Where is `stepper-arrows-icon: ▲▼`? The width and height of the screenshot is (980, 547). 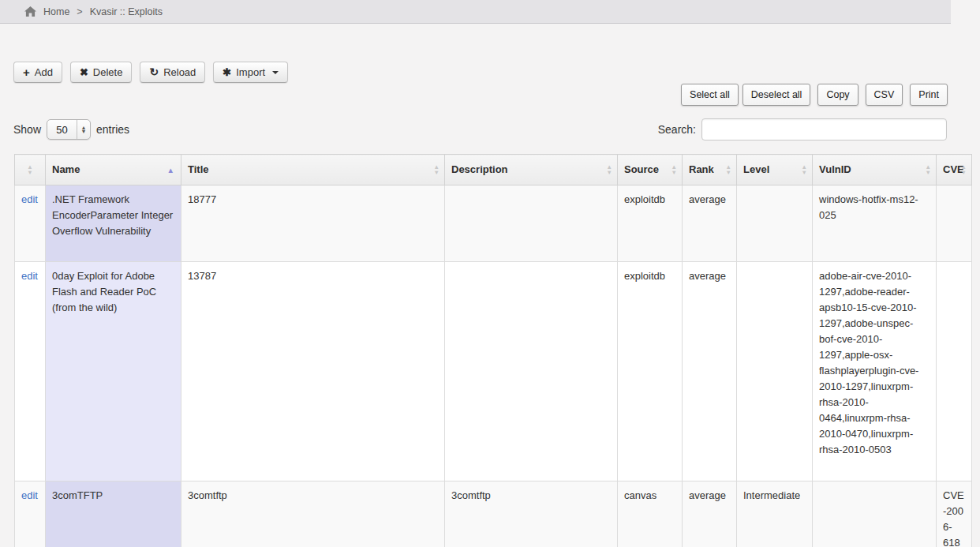
stepper-arrows-icon: ▲▼ is located at coordinates (84, 129).